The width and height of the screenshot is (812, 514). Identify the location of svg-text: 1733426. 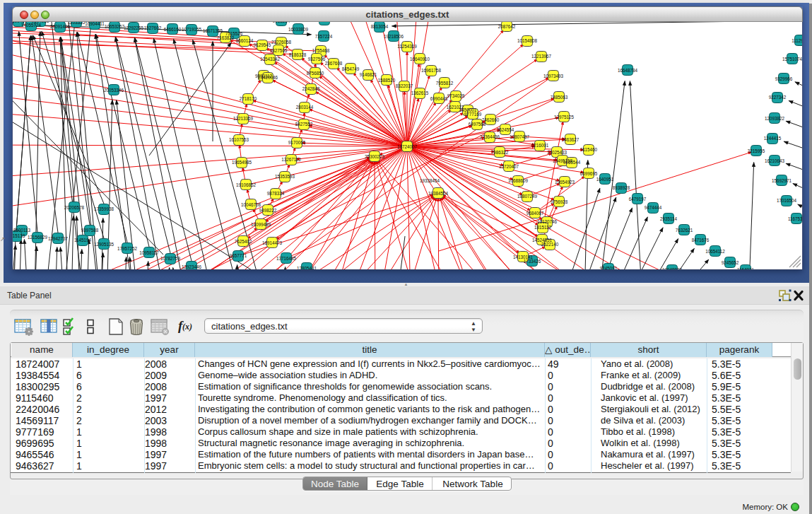
(533, 262).